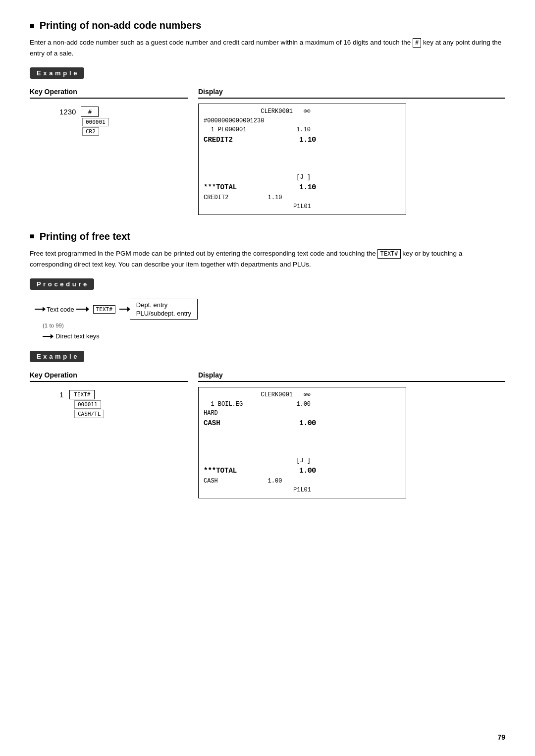 This screenshot has height=756, width=535. Describe the element at coordinates (77, 394) in the screenshot. I see `key-row-2a: 1 TEXT#` at that location.